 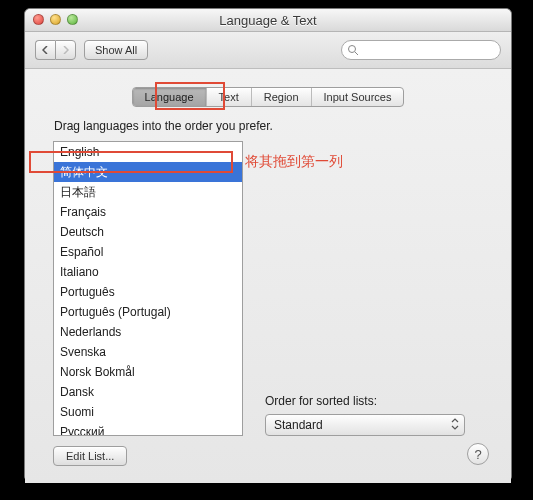 I want to click on forward-button, so click(x=66, y=50).